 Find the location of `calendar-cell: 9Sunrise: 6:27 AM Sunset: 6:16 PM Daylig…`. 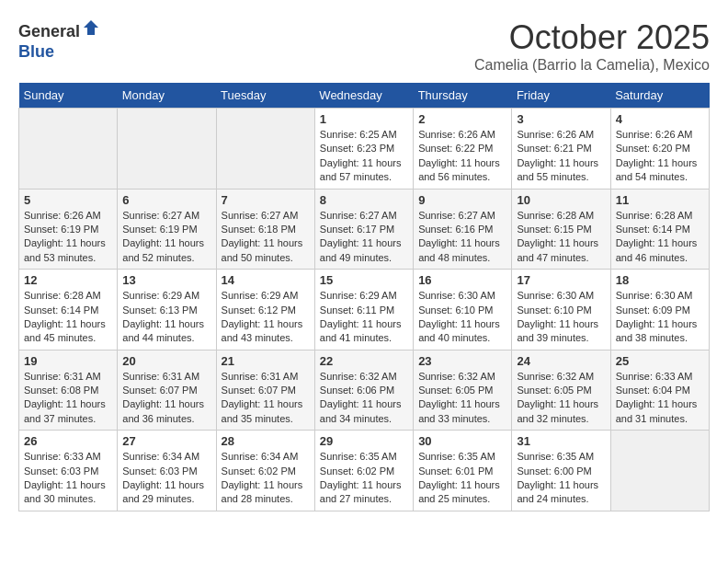

calendar-cell: 9Sunrise: 6:27 AM Sunset: 6:16 PM Daylig… is located at coordinates (463, 229).